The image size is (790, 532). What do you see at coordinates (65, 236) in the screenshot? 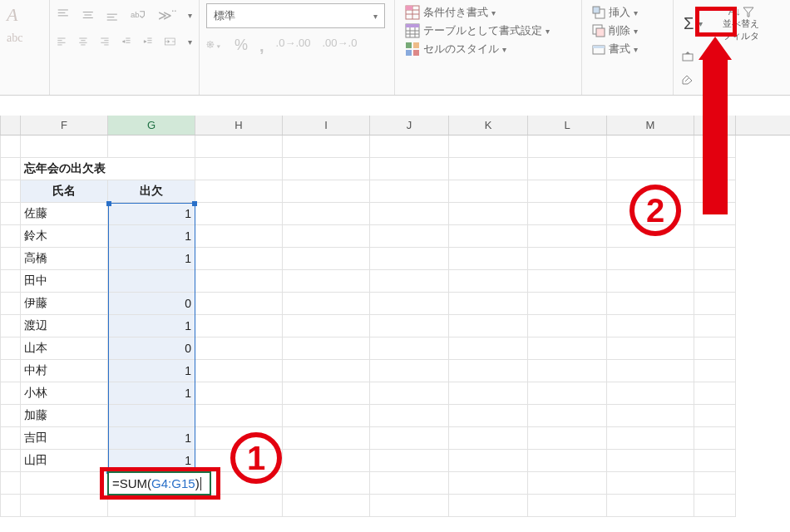
I see `cell: 鈴木` at bounding box center [65, 236].